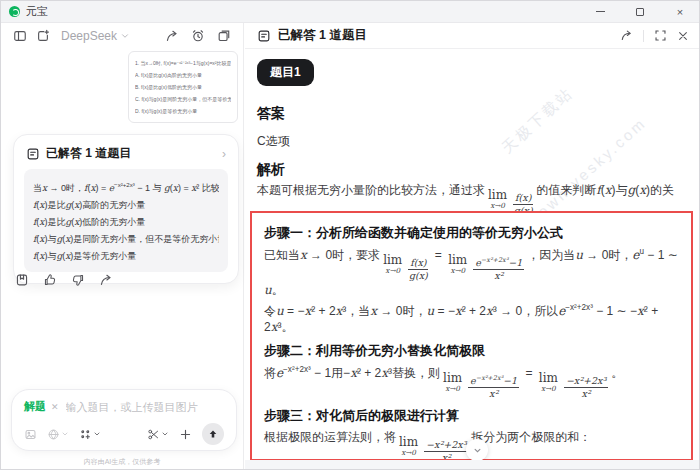  Describe the element at coordinates (183, 63) in the screenshot. I see `thumbnail-question: 1. 当x→0时, f(x)=e⁻ˣ²⁺²ˣ³−1与g(x)=x²比较是（ ）` at that location.